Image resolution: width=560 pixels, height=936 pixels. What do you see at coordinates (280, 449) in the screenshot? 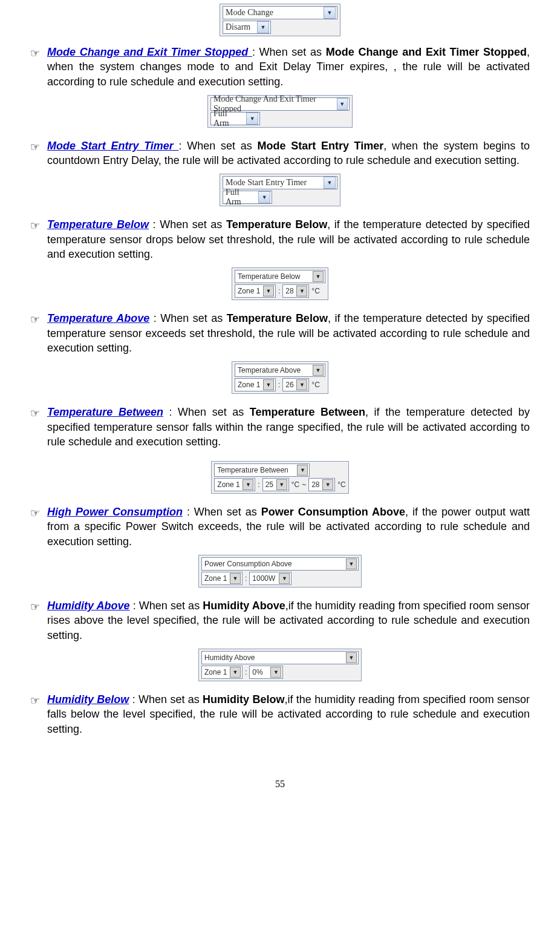
I see `section-temp-between: ☞ Temperature Between : When set as Temp…` at bounding box center [280, 449].